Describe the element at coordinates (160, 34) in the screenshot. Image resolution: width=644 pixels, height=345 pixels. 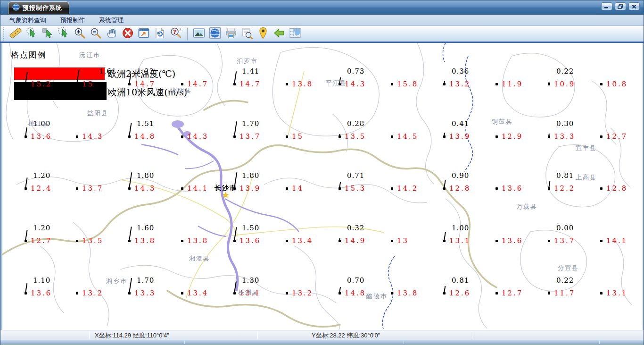
I see `toolbar-refresh-page-button` at that location.